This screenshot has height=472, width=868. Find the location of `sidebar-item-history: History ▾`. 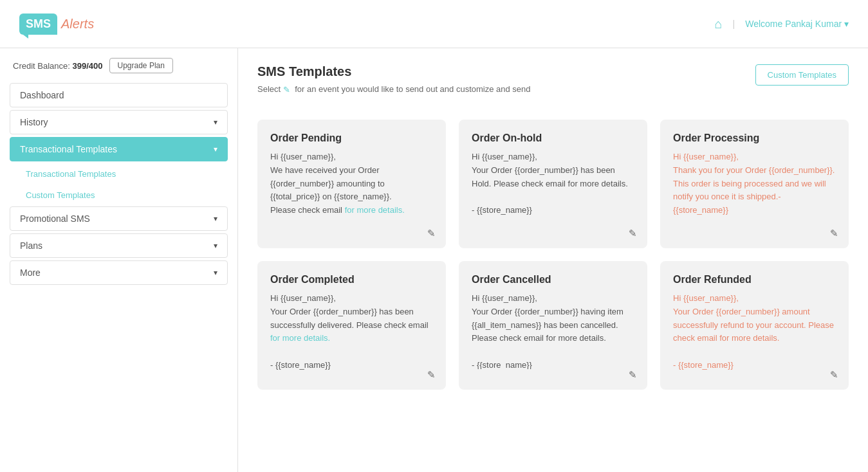

sidebar-item-history: History ▾ is located at coordinates (118, 122).